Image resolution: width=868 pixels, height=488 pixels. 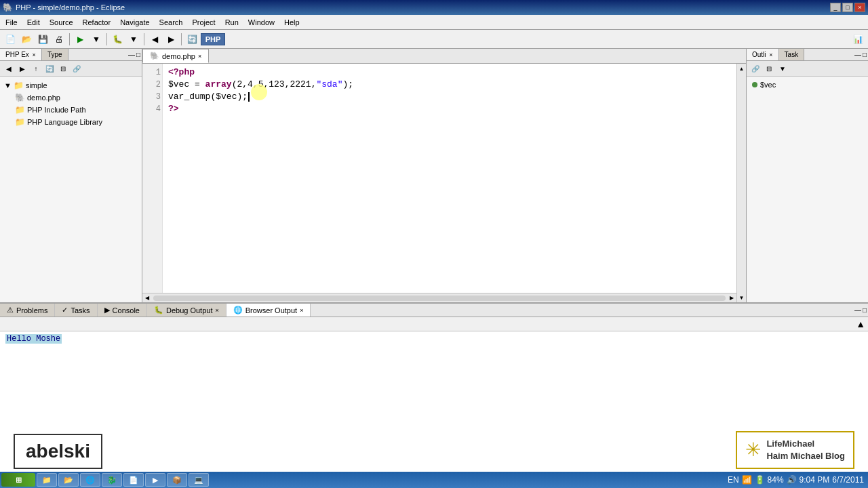 What do you see at coordinates (12, 22) in the screenshot?
I see `menu-file: File` at bounding box center [12, 22].